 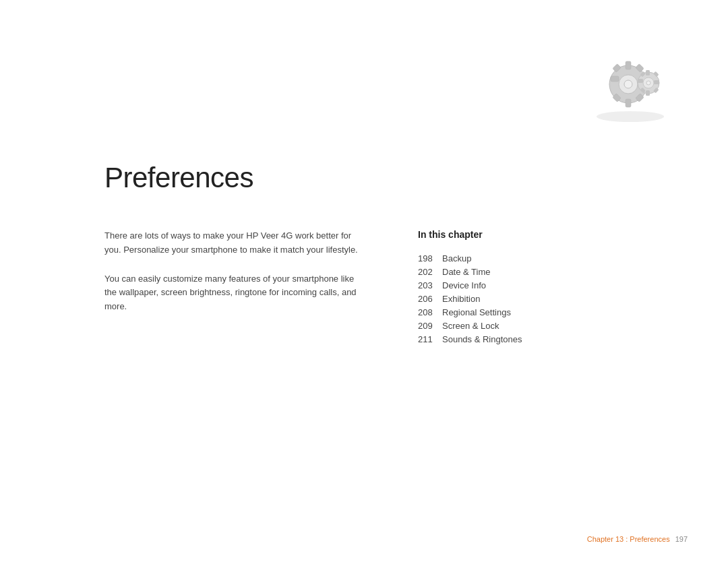 What do you see at coordinates (533, 286) in the screenshot?
I see `toc-item: 203Device Info` at bounding box center [533, 286].